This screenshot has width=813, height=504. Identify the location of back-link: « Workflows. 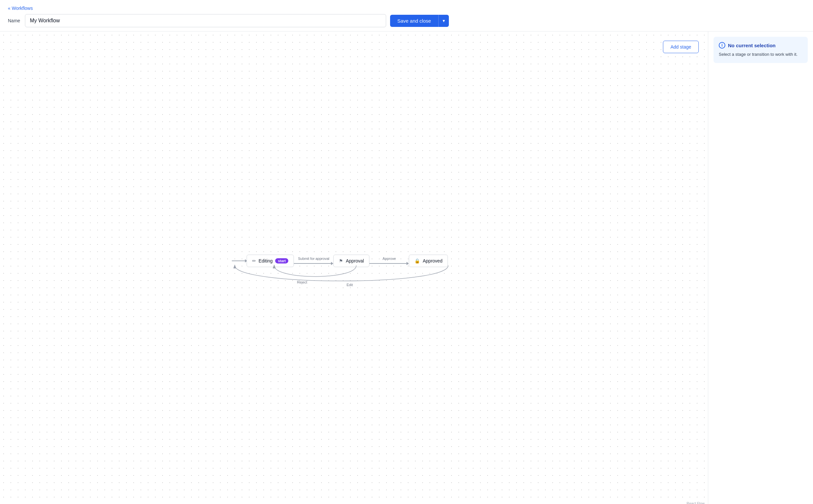
(20, 8).